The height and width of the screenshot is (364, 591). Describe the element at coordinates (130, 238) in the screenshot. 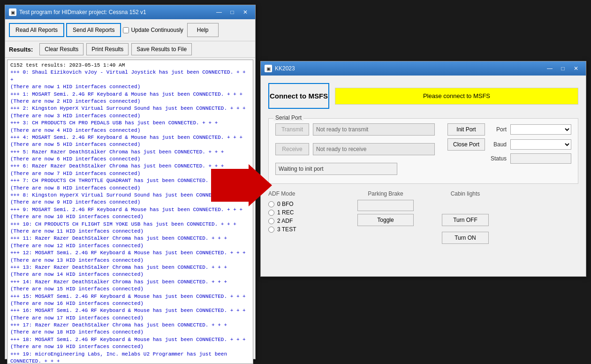

I see `result-line: +++ 11: Razer Razer DeathStalker Chroma …` at that location.